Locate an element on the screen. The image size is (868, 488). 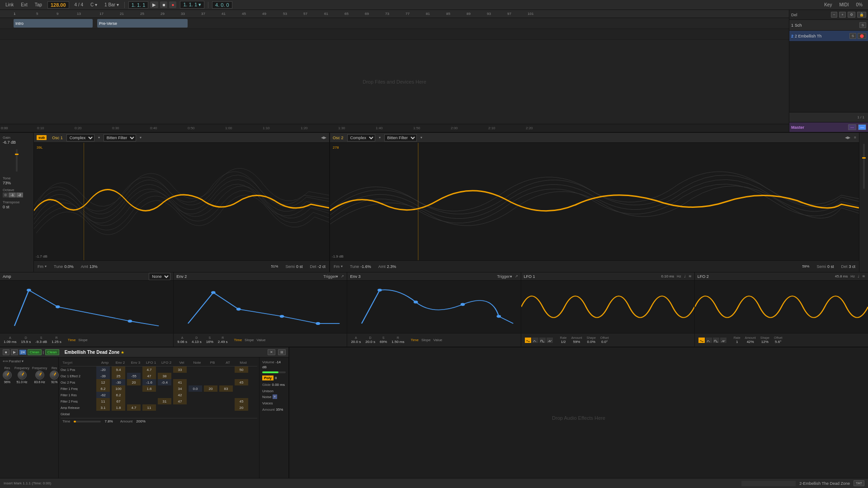
env3-slope-tab: Slope is located at coordinates (426, 340).